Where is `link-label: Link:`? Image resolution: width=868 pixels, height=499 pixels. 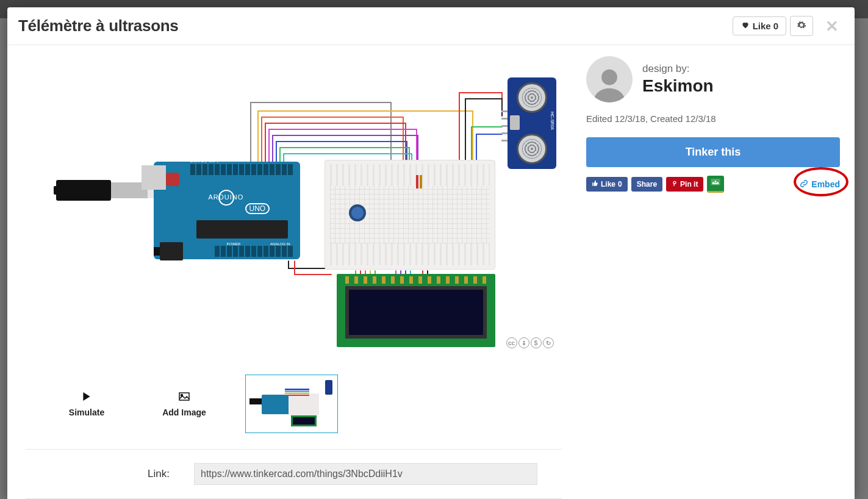 link-label: Link: is located at coordinates (166, 474).